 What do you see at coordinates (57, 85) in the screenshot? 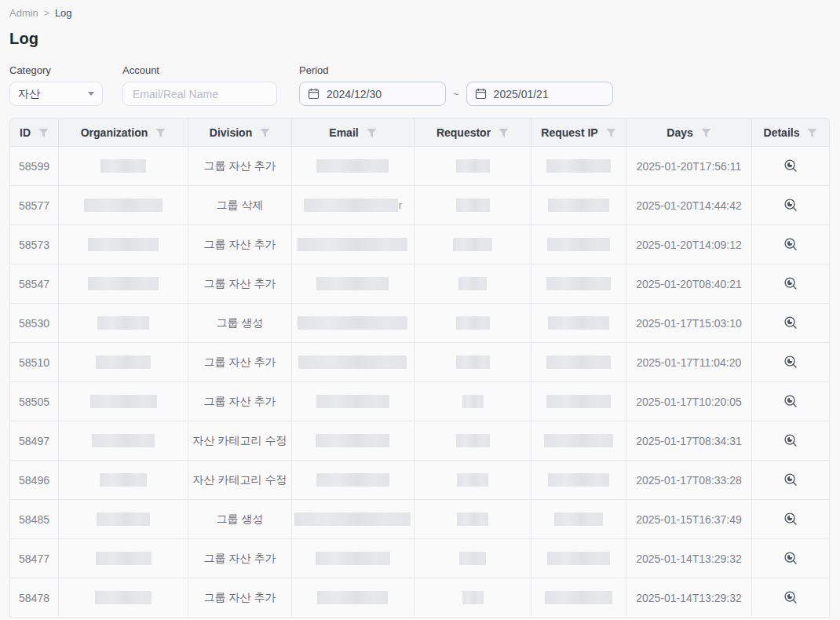
I see `category-field: Category 자산` at bounding box center [57, 85].